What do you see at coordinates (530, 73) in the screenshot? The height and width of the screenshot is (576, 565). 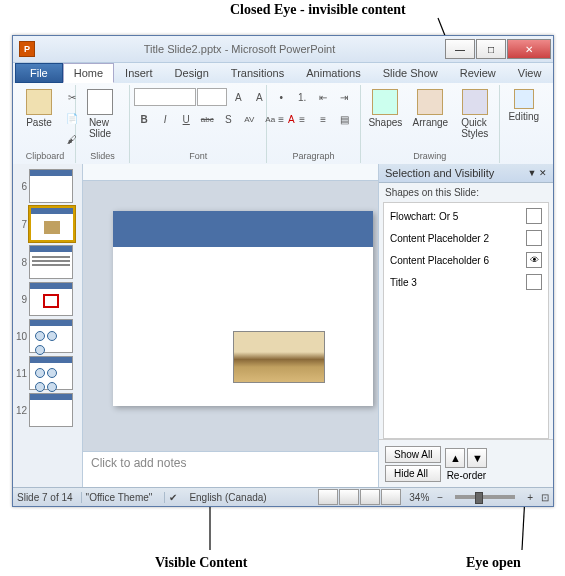 I see `tab-view: View` at bounding box center [530, 73].